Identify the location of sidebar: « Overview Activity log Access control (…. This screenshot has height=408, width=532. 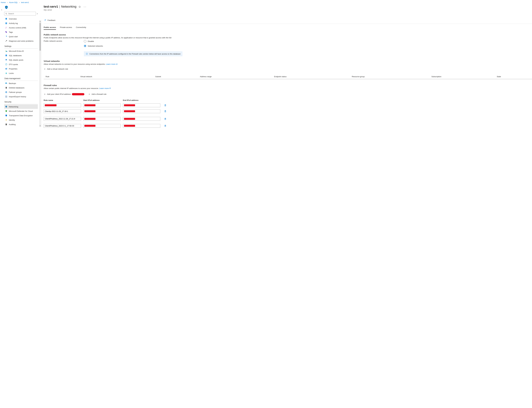
(21, 67).